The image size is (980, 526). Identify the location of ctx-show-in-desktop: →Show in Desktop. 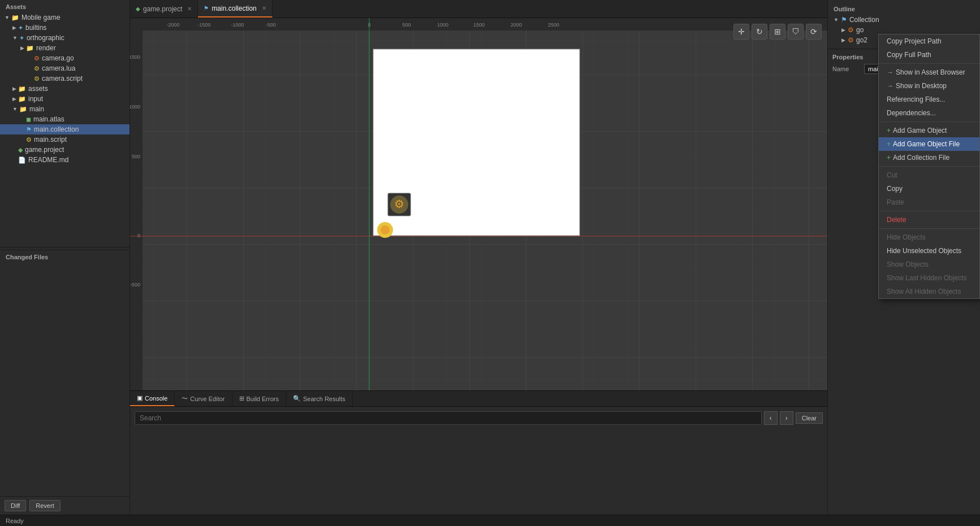
(929, 86).